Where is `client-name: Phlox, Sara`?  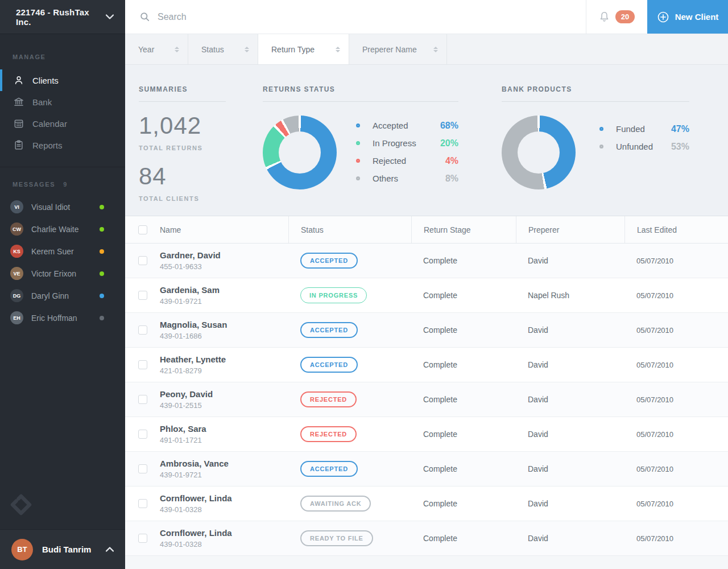 client-name: Phlox, Sara is located at coordinates (183, 429).